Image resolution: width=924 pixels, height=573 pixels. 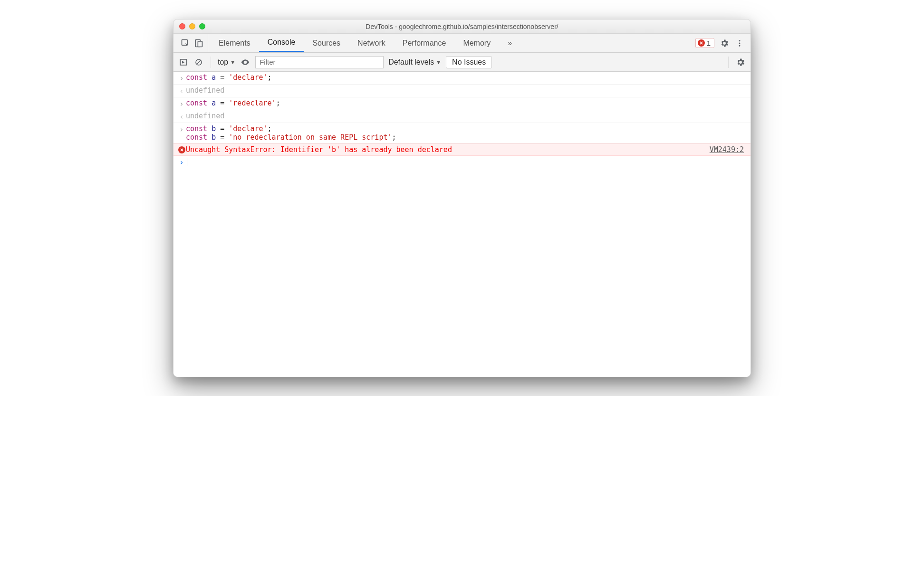 What do you see at coordinates (319, 62) in the screenshot?
I see `filter-input` at bounding box center [319, 62].